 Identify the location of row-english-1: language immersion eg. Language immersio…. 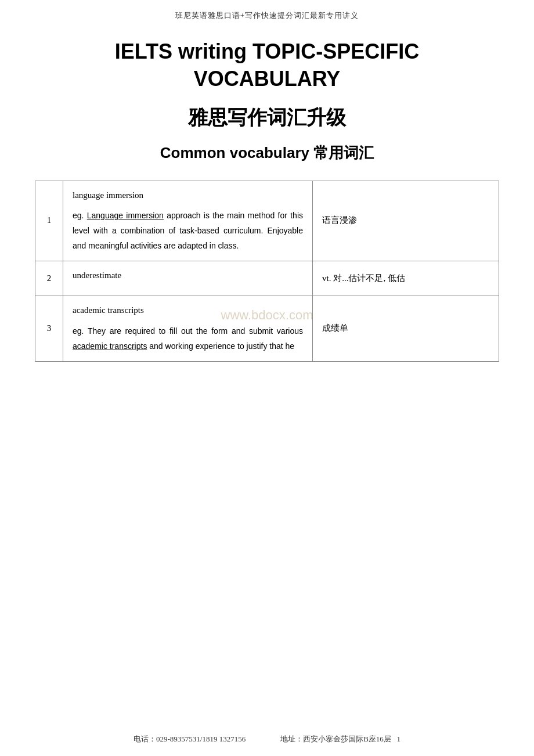
(188, 221).